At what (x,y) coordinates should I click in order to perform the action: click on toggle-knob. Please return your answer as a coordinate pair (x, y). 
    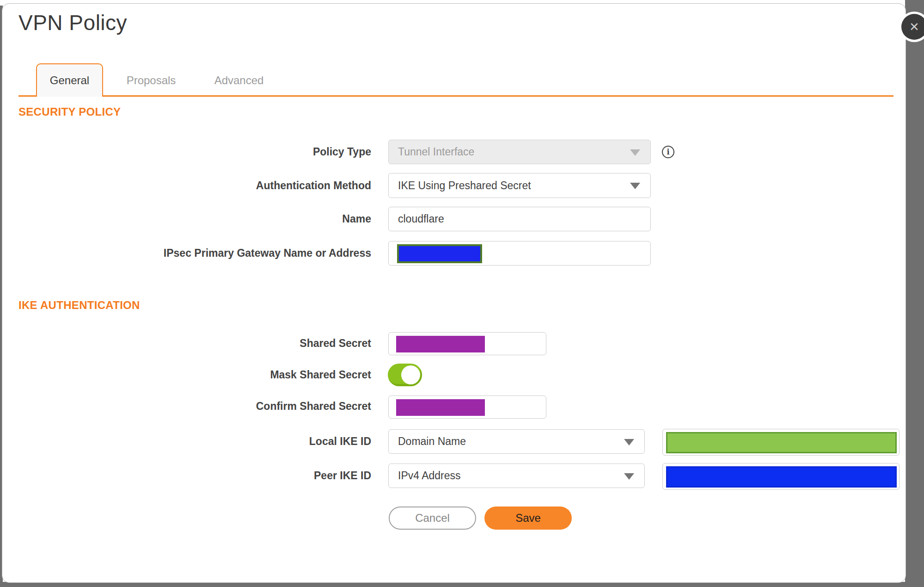
    Looking at the image, I should click on (410, 375).